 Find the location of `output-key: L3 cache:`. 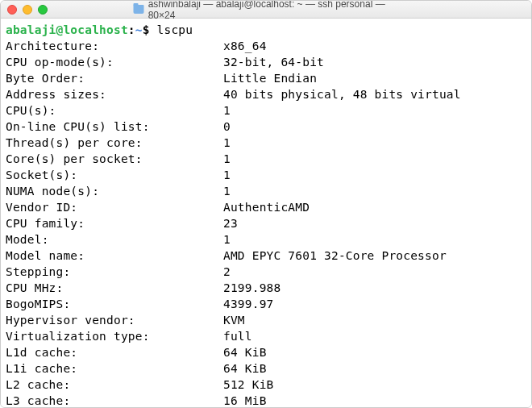

output-key: L3 cache: is located at coordinates (114, 400).